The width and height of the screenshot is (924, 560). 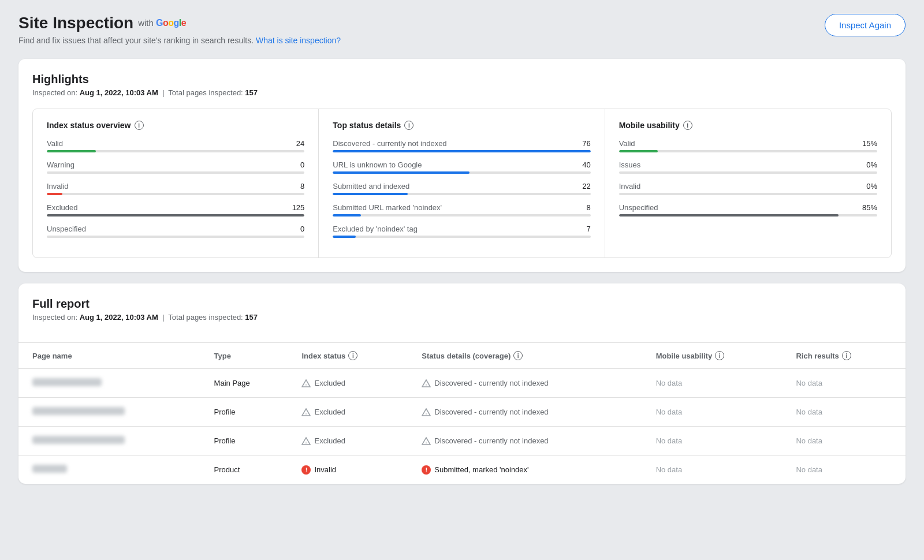 I want to click on index-excluded-row: Excluded 125, so click(x=176, y=210).